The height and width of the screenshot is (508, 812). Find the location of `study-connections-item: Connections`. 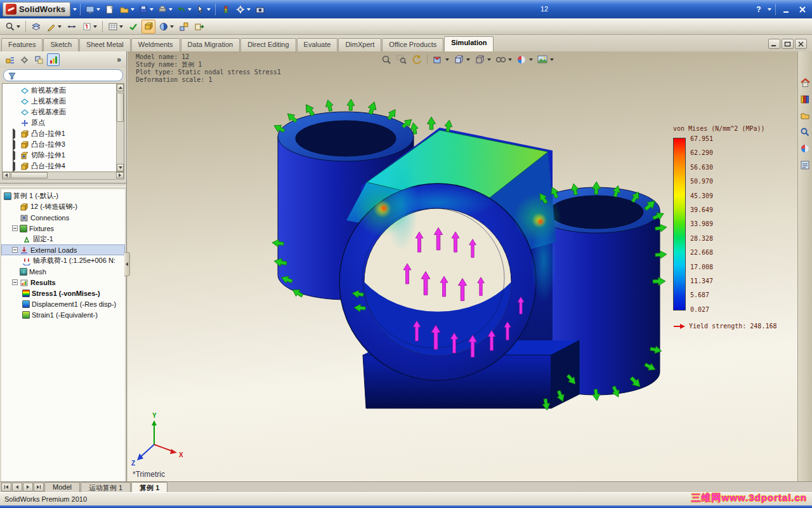

study-connections-item: Connections is located at coordinates (63, 217).